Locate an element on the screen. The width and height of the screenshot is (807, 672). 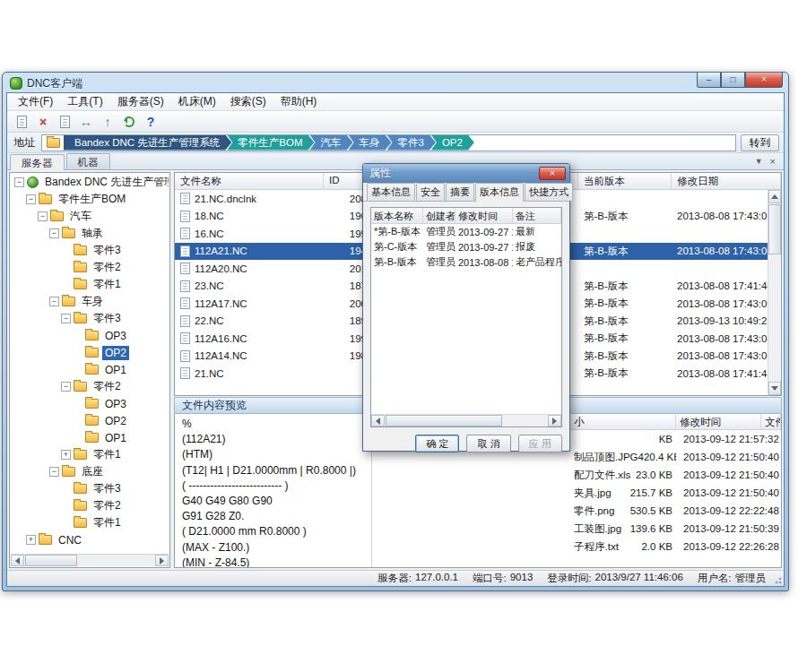
dialog-horizontal-scrollbar is located at coordinates (466, 420).